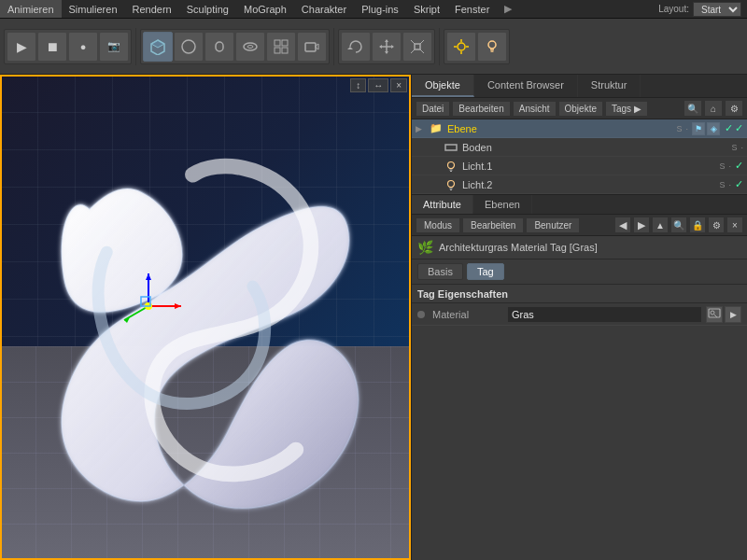 This screenshot has height=560, width=747. Describe the element at coordinates (451, 147) in the screenshot. I see `tree-icon-boden` at that location.